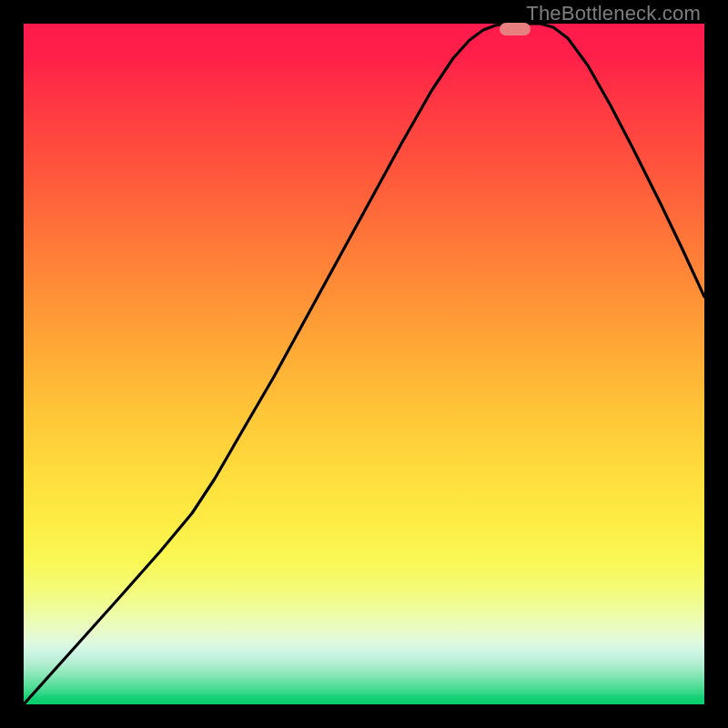 The image size is (728, 728). Describe the element at coordinates (515, 29) in the screenshot. I see `optimal-point-marker` at that location.